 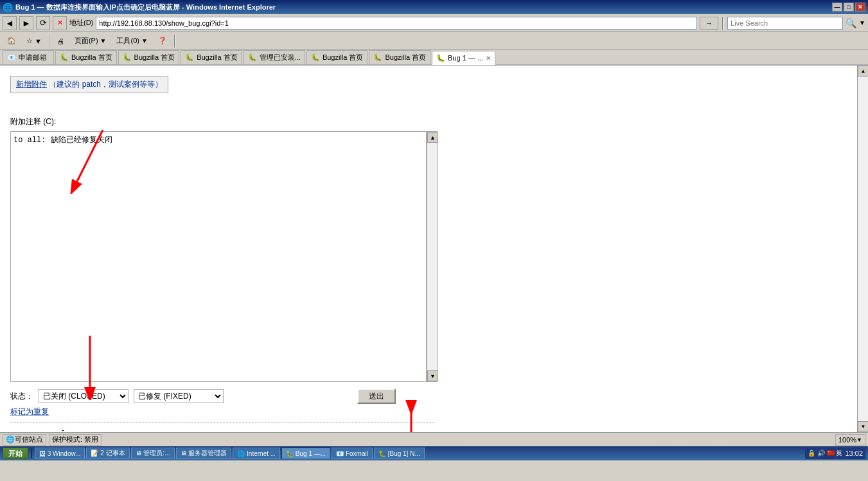 What do you see at coordinates (434, 23) in the screenshot?
I see `address-bar: ◄ ► ⟳ ✕ 地址(D) → 🔍 ▼` at bounding box center [434, 23].